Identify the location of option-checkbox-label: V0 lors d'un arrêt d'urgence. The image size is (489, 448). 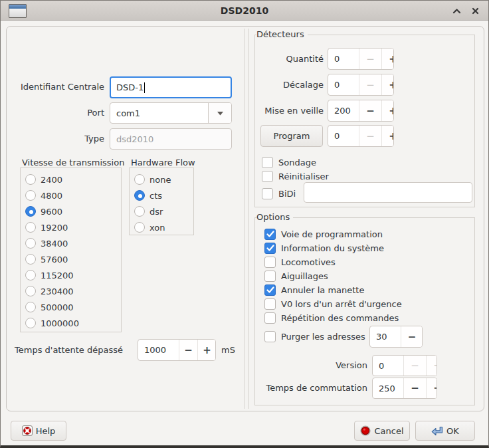
(342, 304).